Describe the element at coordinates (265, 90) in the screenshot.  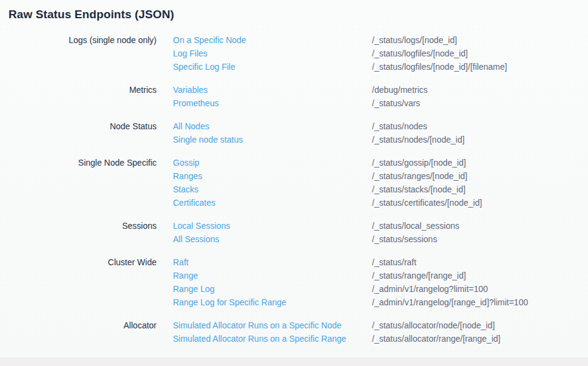
I see `endpoint-link: Variables` at that location.